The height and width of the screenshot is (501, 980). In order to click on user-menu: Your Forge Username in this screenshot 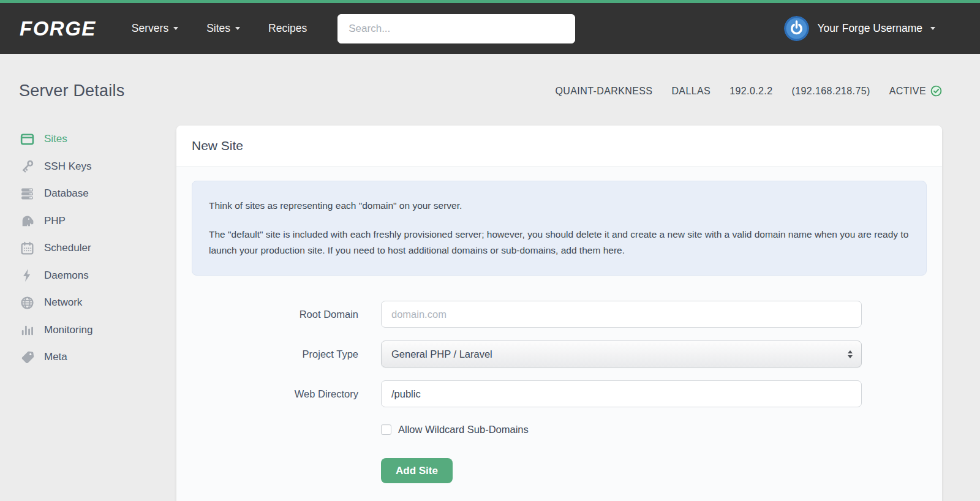, I will do `click(860, 28)`.